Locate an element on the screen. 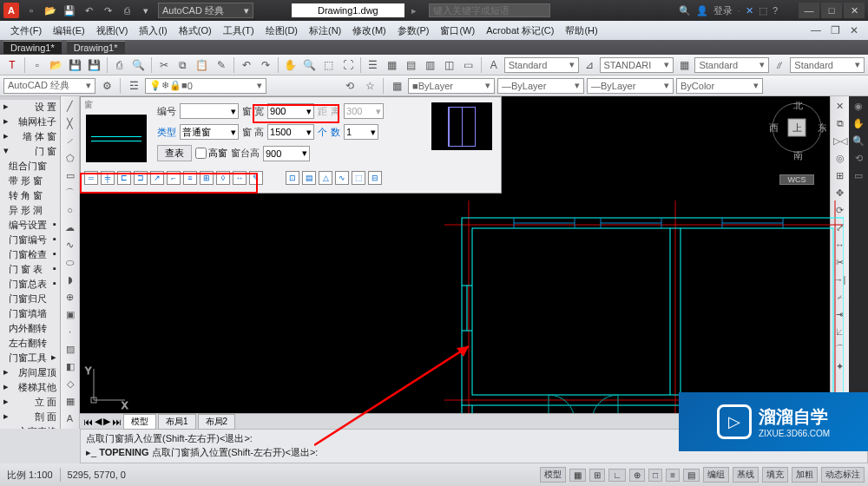  menu-dim: 标注(N) is located at coordinates (325, 31).